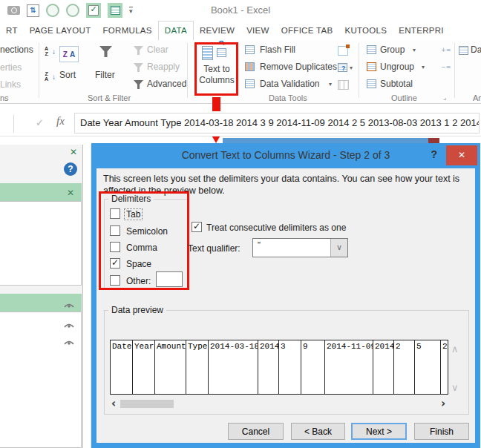 This screenshot has width=481, height=448. What do you see at coordinates (138, 85) in the screenshot?
I see `advanced-filter-icon` at bounding box center [138, 85].